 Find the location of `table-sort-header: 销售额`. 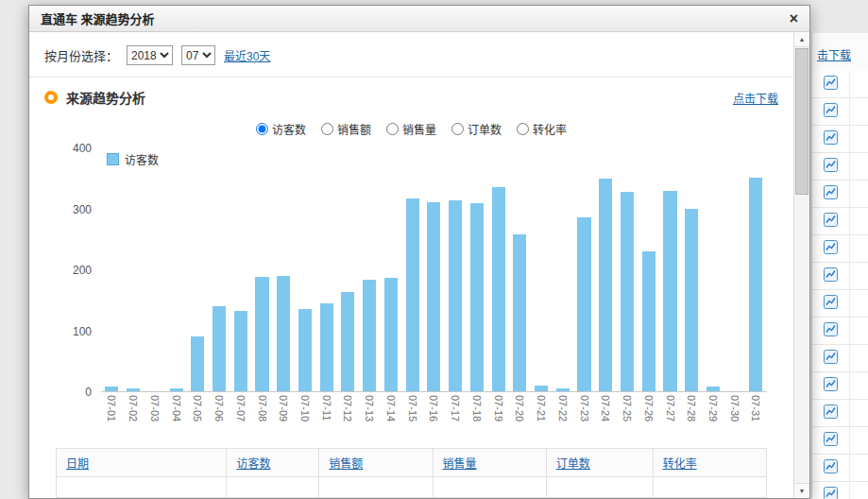

table-sort-header: 销售额 is located at coordinates (346, 464).